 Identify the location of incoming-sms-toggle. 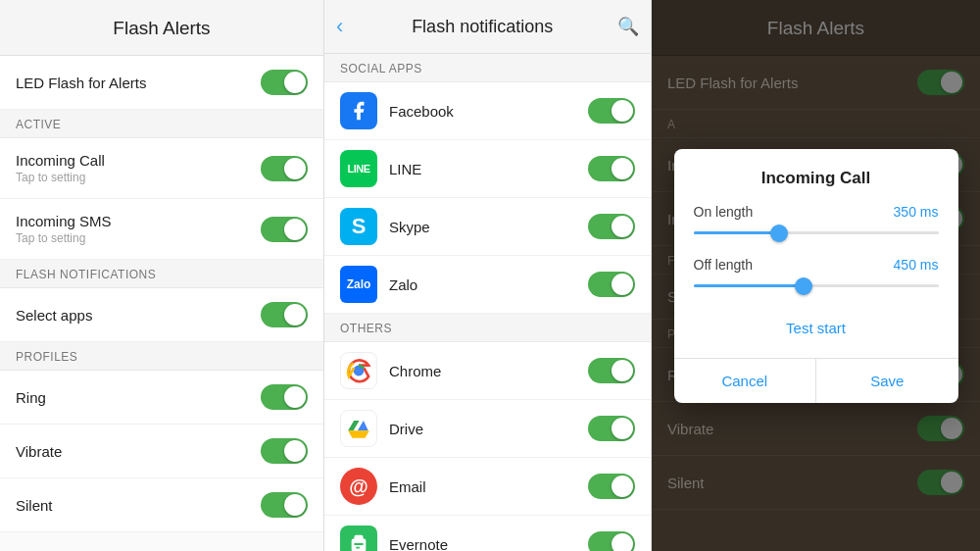
(284, 229).